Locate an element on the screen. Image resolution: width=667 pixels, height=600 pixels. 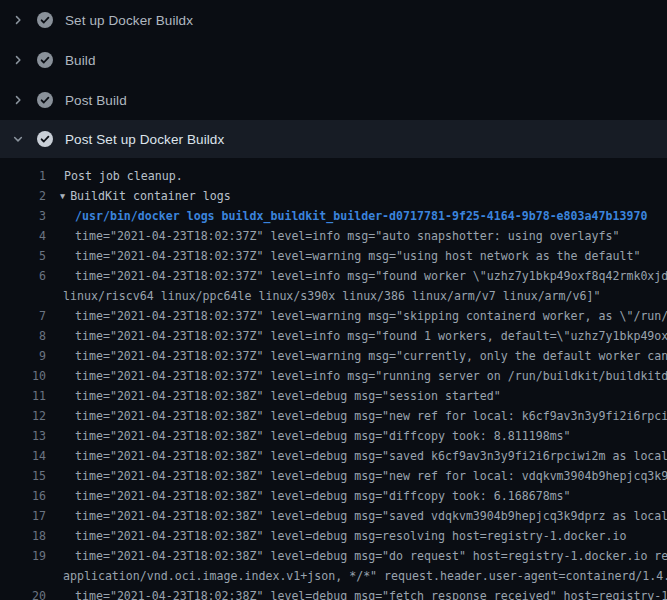
log-text: Post job cleanup. is located at coordinates (356, 176).